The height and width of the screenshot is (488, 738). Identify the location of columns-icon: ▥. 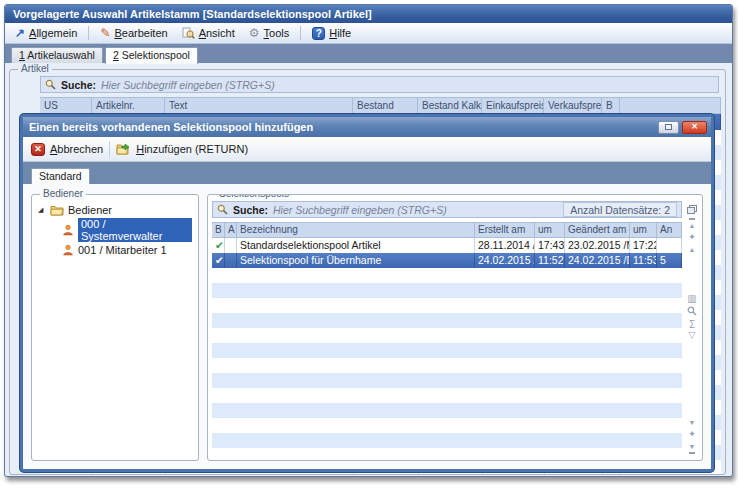
(692, 298).